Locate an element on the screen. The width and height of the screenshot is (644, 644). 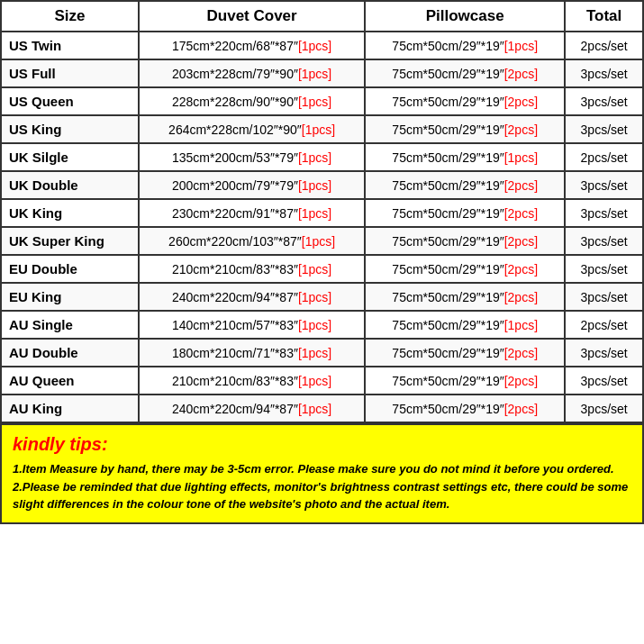
cell-size: EU Double is located at coordinates (70, 268).